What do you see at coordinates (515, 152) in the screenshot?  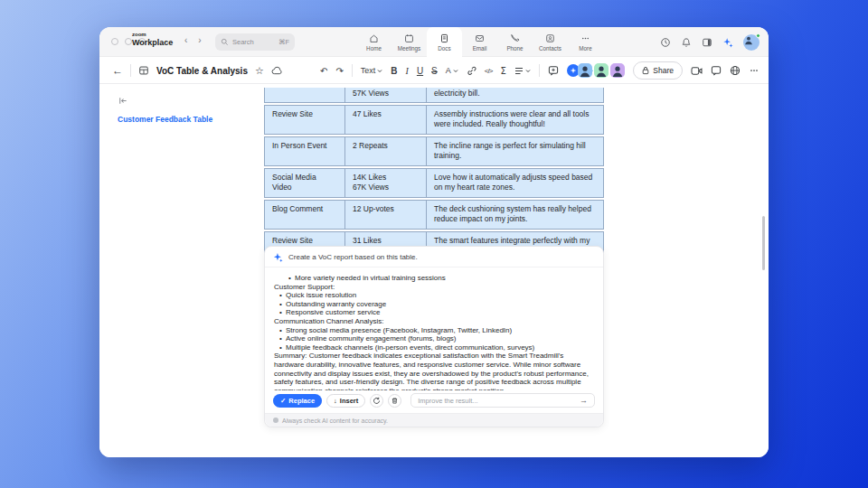 I see `table-cell-feedback: The incline range is perfect for simulat…` at bounding box center [515, 152].